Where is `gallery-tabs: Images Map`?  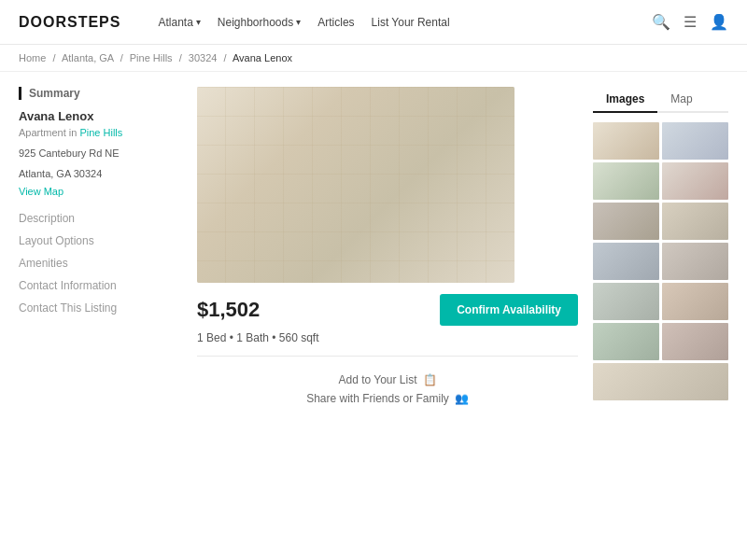
gallery-tabs: Images Map is located at coordinates (661, 100).